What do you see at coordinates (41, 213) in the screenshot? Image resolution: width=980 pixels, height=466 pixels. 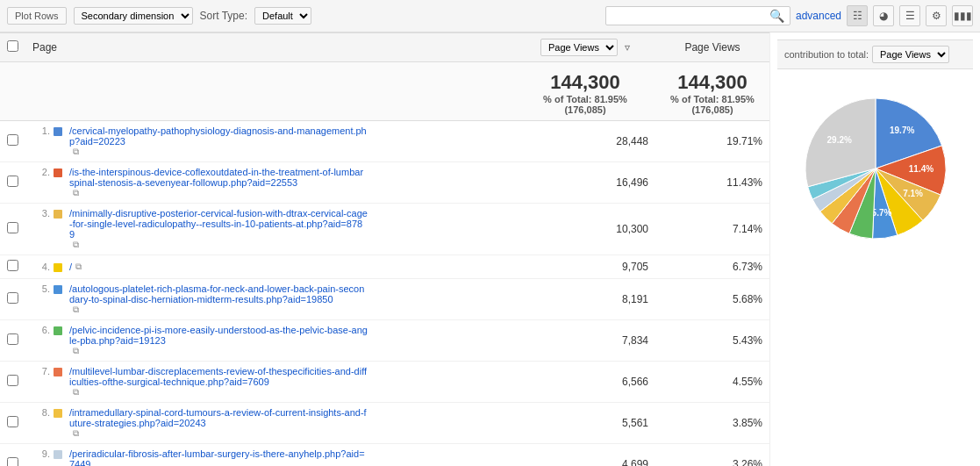 I see `row-number: 3.` at bounding box center [41, 213].